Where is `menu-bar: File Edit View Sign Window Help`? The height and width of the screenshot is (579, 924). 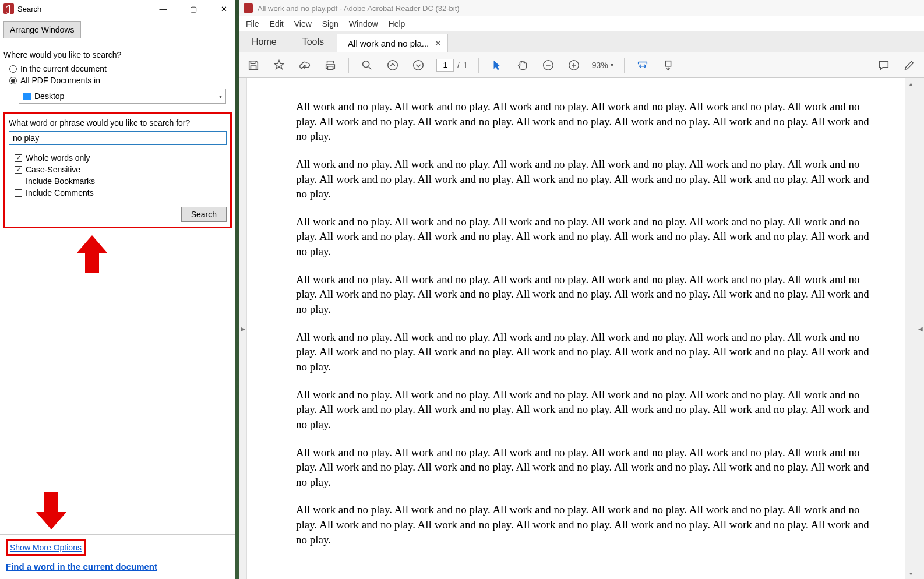
menu-bar: File Edit View Sign Window Help is located at coordinates (581, 24).